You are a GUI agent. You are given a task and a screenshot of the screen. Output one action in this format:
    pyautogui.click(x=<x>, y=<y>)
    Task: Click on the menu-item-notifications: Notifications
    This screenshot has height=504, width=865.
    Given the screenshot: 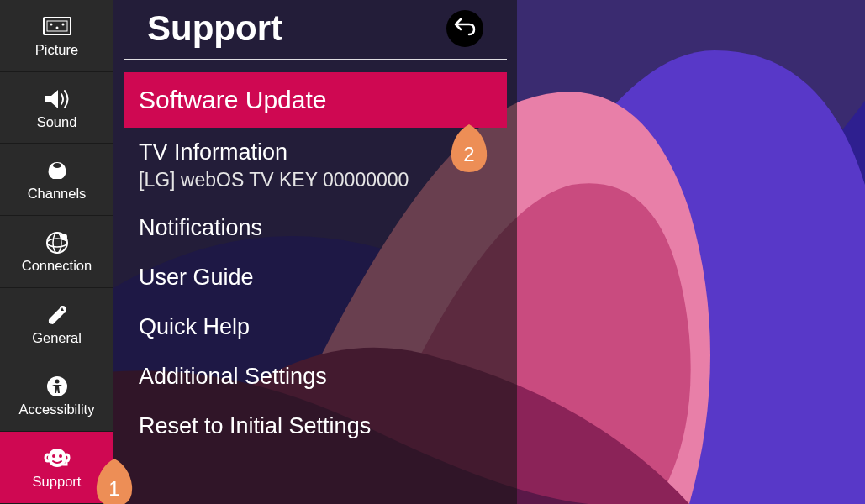 What is the action you would take?
    pyautogui.click(x=315, y=228)
    